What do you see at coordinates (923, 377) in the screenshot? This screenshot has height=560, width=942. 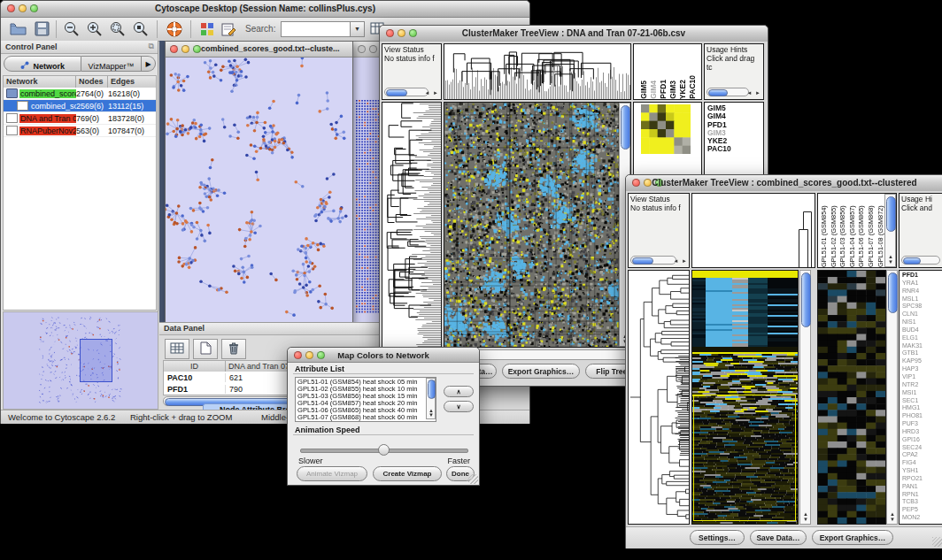 I see `gene-label: VIP1` at bounding box center [923, 377].